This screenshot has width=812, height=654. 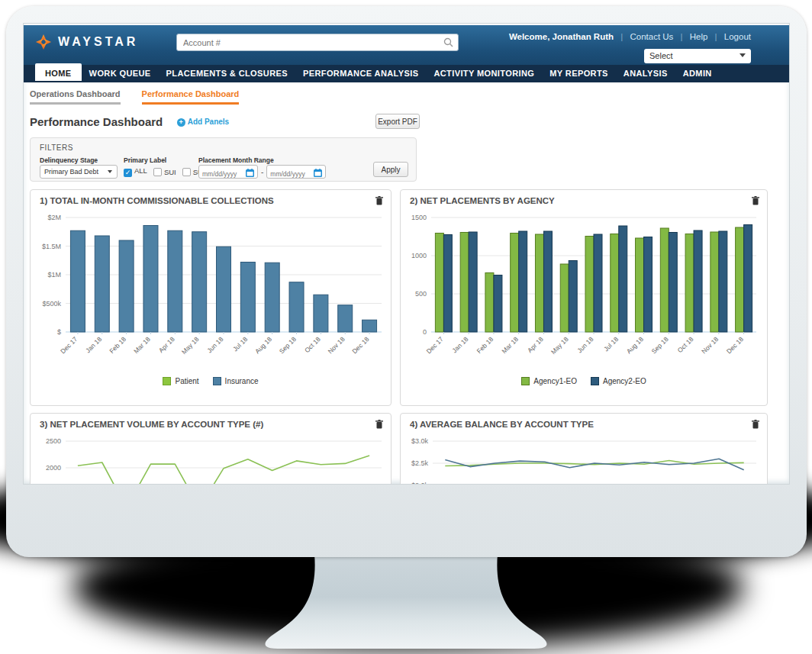 I want to click on delinquency-stage-label: Delinquency Stage, so click(x=69, y=160).